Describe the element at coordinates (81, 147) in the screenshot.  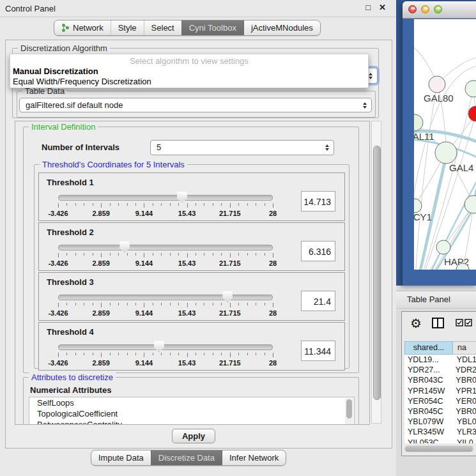
I see `num-intervals-label: Number of Intervals` at that location.